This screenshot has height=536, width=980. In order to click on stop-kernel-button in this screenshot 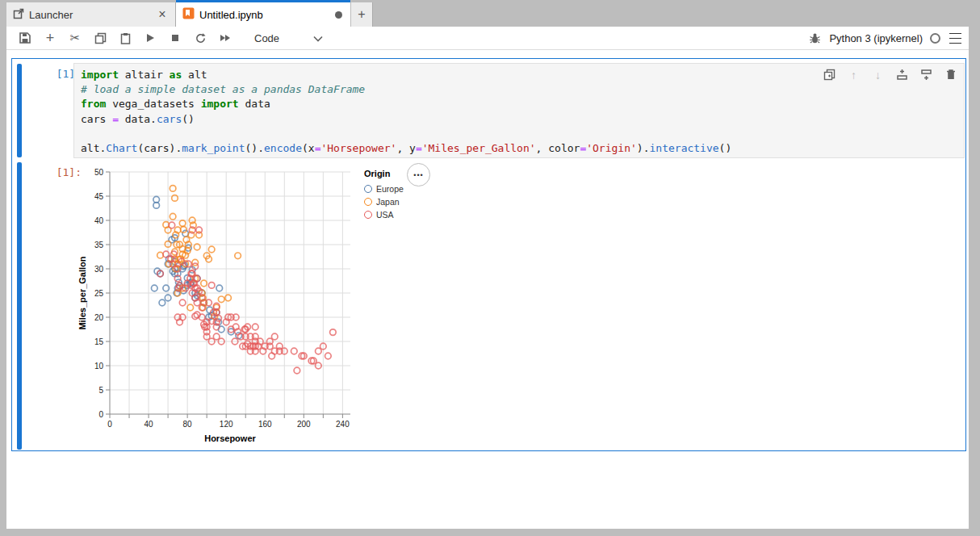, I will do `click(175, 38)`.